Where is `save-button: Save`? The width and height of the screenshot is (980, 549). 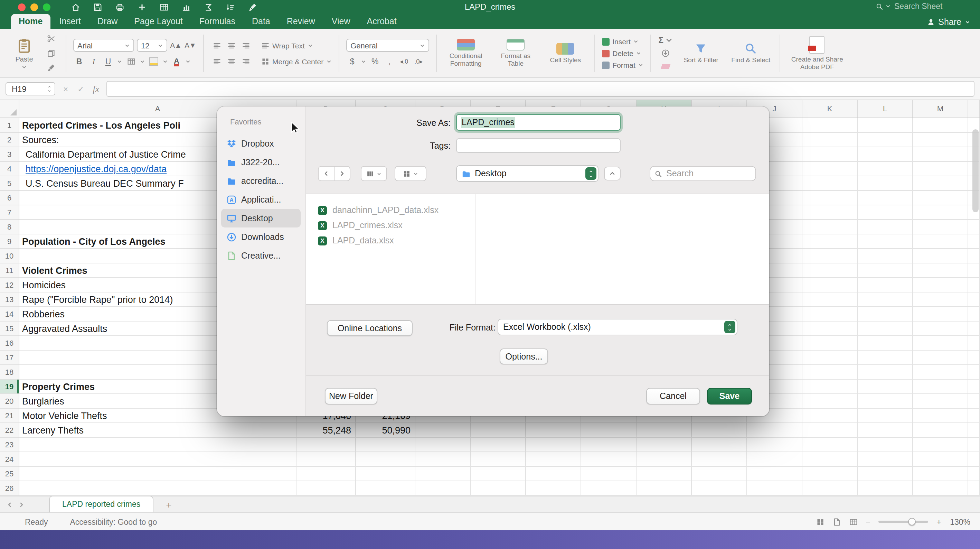 save-button: Save is located at coordinates (730, 396).